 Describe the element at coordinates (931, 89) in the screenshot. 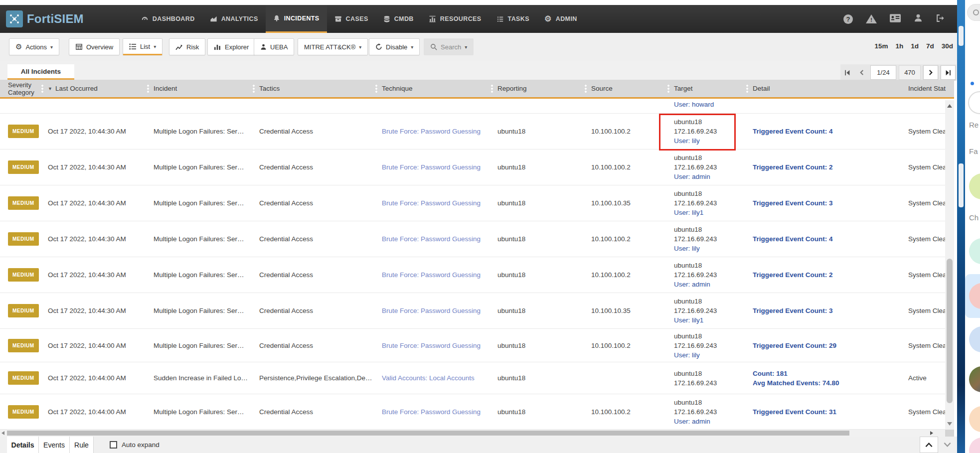

I see `column-header-incident-status: Incident Stat` at that location.